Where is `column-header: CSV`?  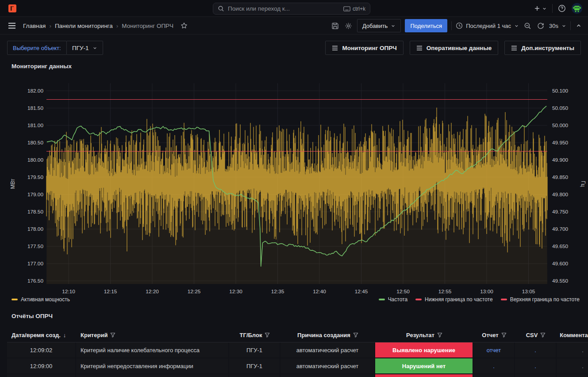
column-header: CSV is located at coordinates (536, 335).